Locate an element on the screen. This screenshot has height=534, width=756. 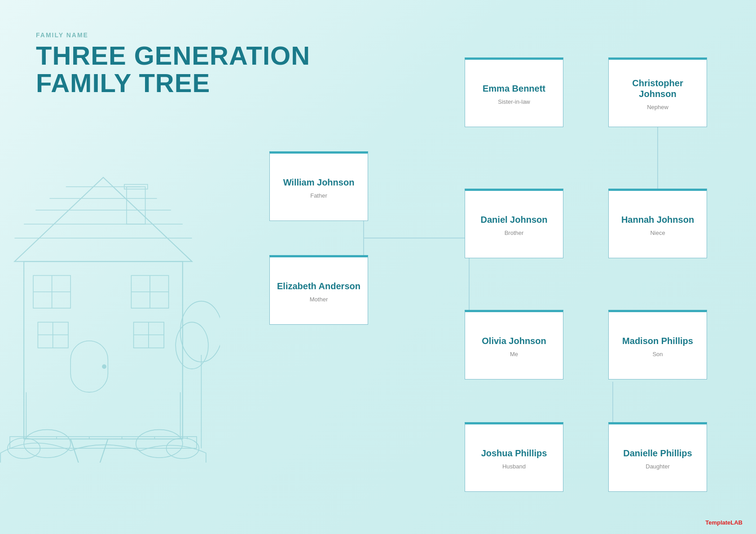
hannah-name: Hannah Johnson is located at coordinates (658, 220).